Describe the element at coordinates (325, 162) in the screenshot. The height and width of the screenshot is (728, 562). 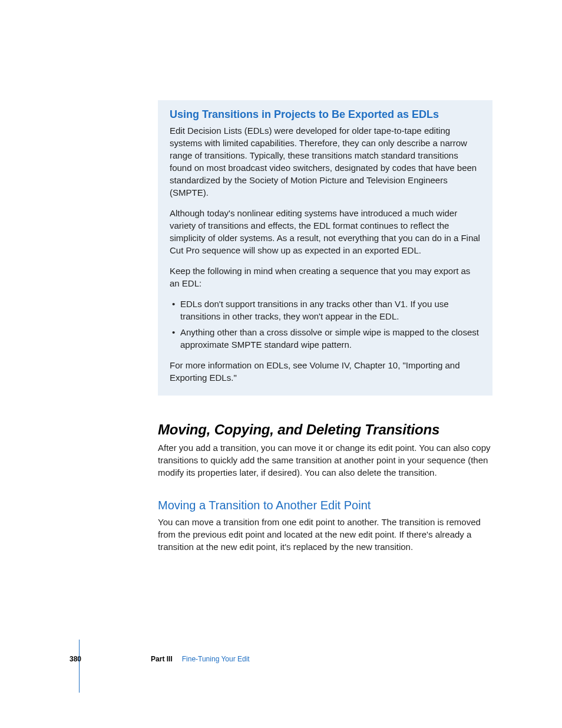
I see `callout-paragraph-1: Edit Decision Lists (EDLs) were develope…` at that location.